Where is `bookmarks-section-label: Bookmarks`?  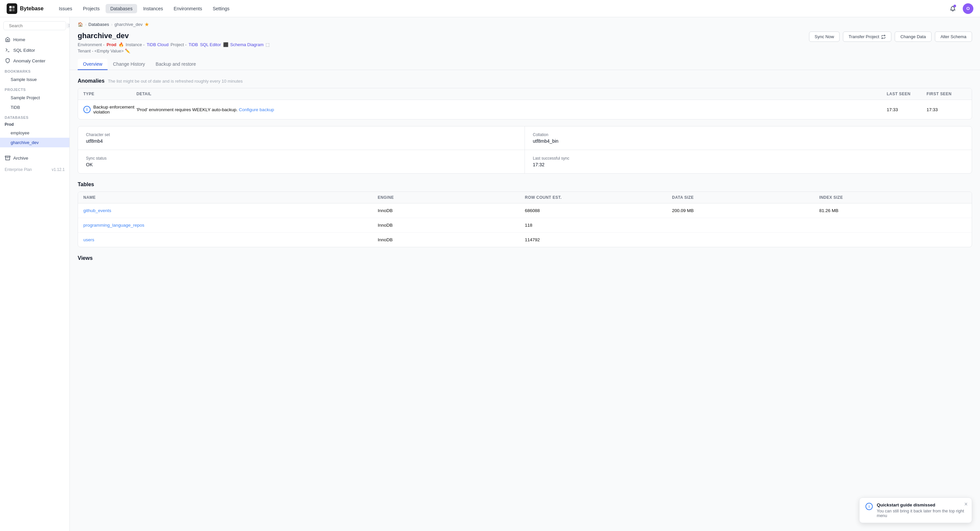
bookmarks-section-label: Bookmarks is located at coordinates (35, 70).